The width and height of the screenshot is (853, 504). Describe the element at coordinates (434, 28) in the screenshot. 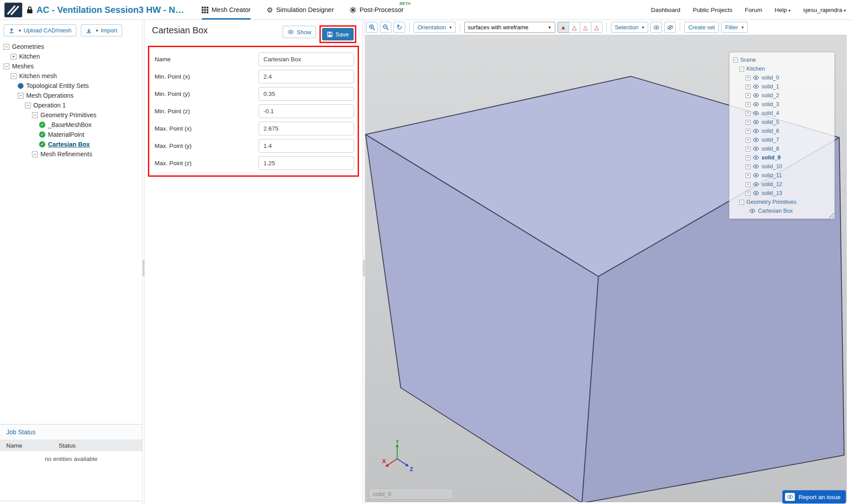

I see `orientation-dropdown: Orientation▾` at that location.